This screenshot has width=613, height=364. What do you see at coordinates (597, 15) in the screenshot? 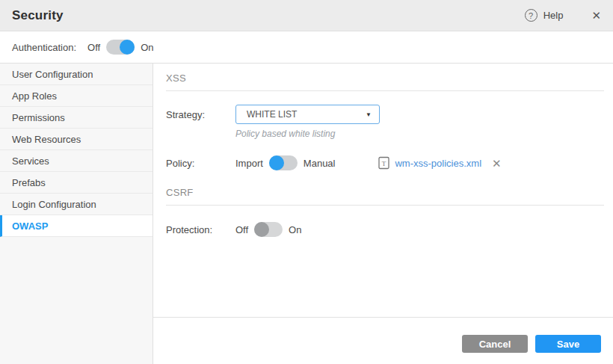
I see `close-icon: ✕` at bounding box center [597, 15].